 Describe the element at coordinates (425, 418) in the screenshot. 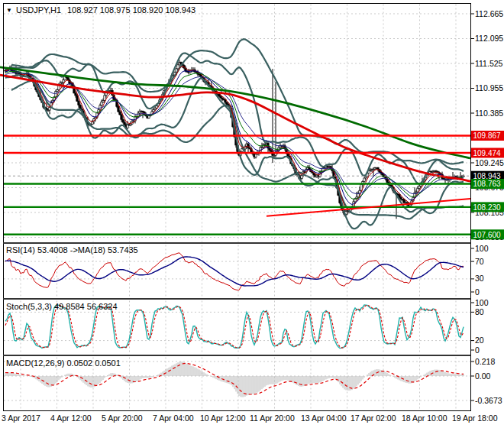

I see `time-axis-label: 18 Apr 10:00` at that location.